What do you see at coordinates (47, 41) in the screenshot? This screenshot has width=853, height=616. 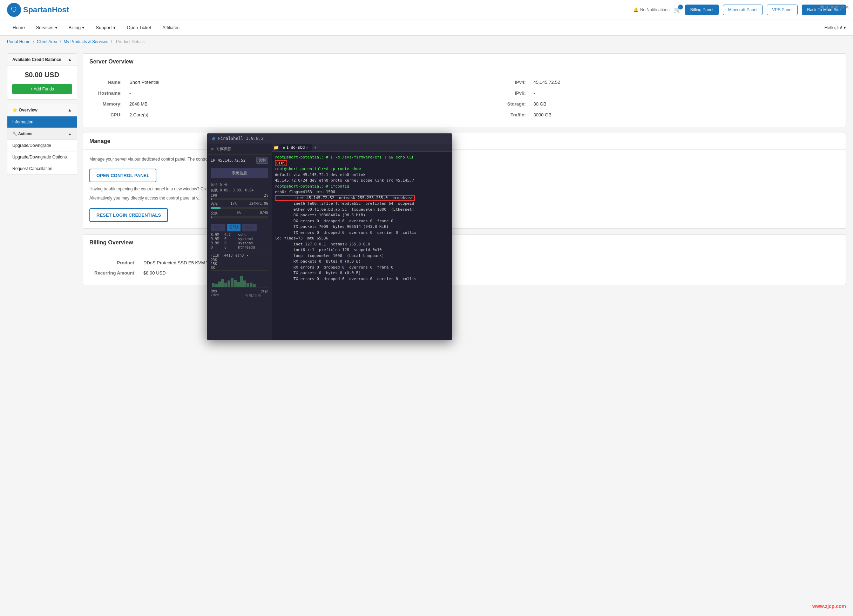 I see `breadcrumb-client: Client Area` at bounding box center [47, 41].